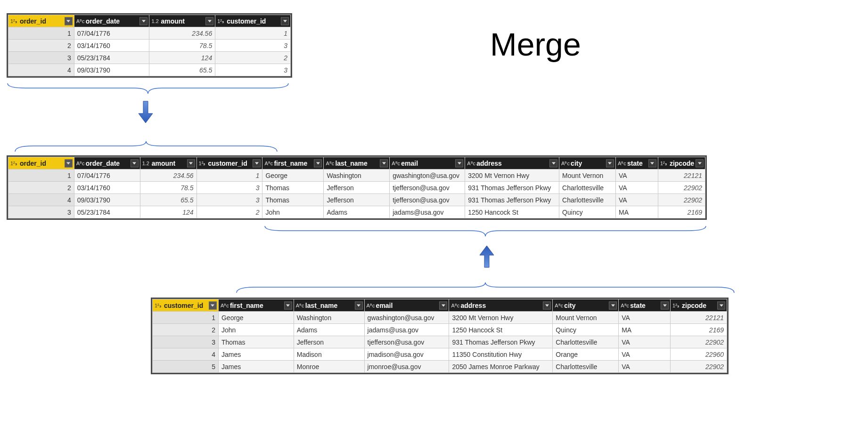  Describe the element at coordinates (485, 231) in the screenshot. I see `brace-merged-bottom-icon` at that location.